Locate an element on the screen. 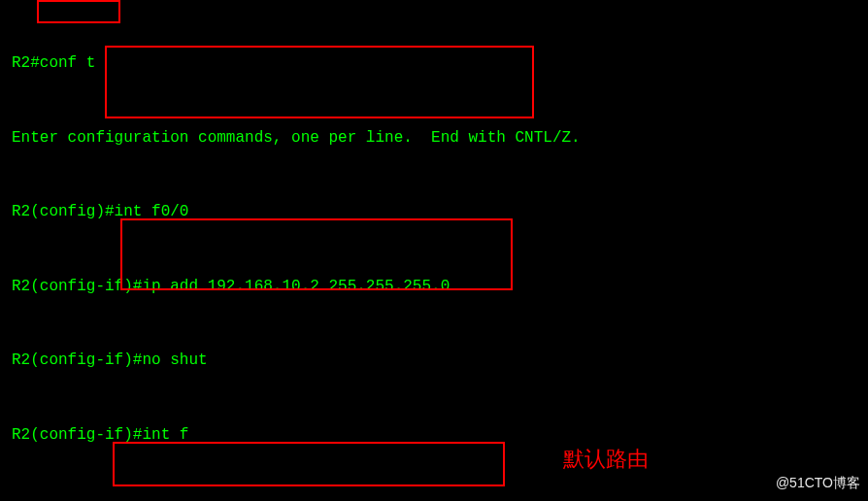 The width and height of the screenshot is (868, 501). terminal-line: R2(config-if)#no shut is located at coordinates (437, 361).